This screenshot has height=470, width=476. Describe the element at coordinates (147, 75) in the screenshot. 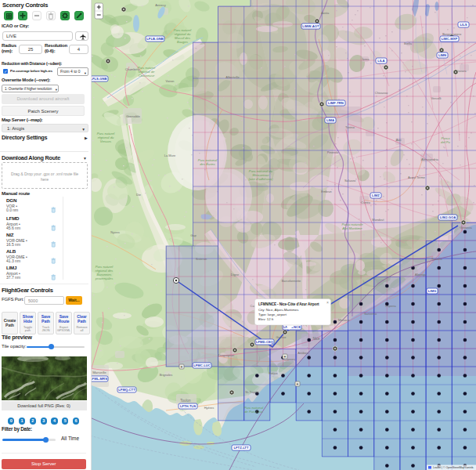

I see `svg-text: Chartreuse` at that location.